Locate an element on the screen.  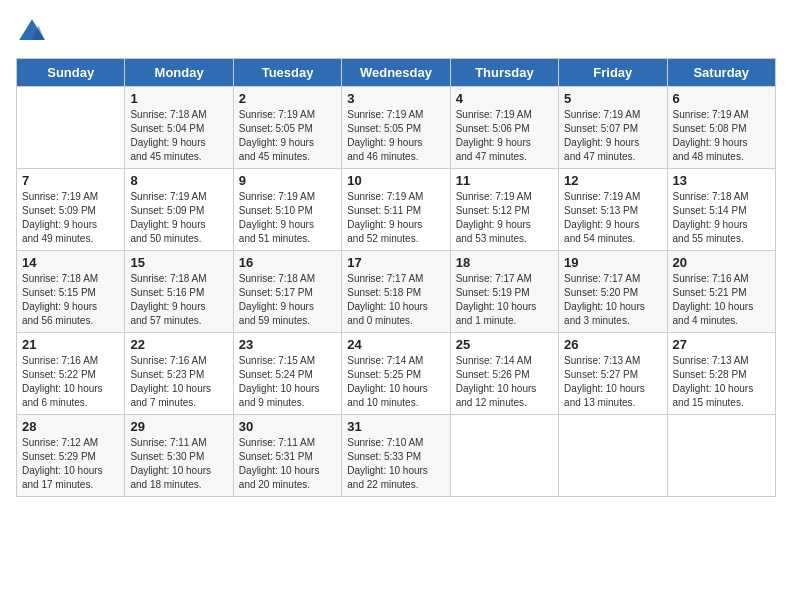
day-detail: Sunrise: 7:16 AM Sunset: 5:22 PM Dayligh… is located at coordinates (70, 382).